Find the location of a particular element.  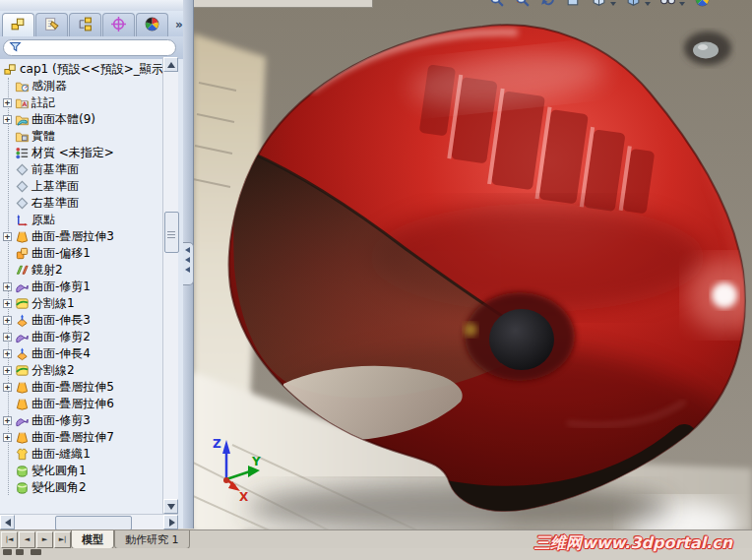

fm-tab-features is located at coordinates (18, 25).